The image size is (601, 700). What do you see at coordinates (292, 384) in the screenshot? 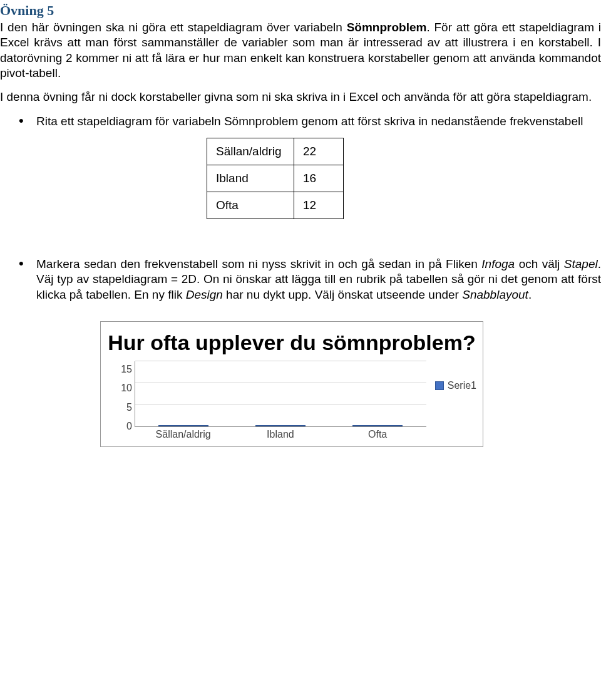
I see `bar-chart: Hur ofta upplever du sömnproblem? 15 10 …` at bounding box center [292, 384].